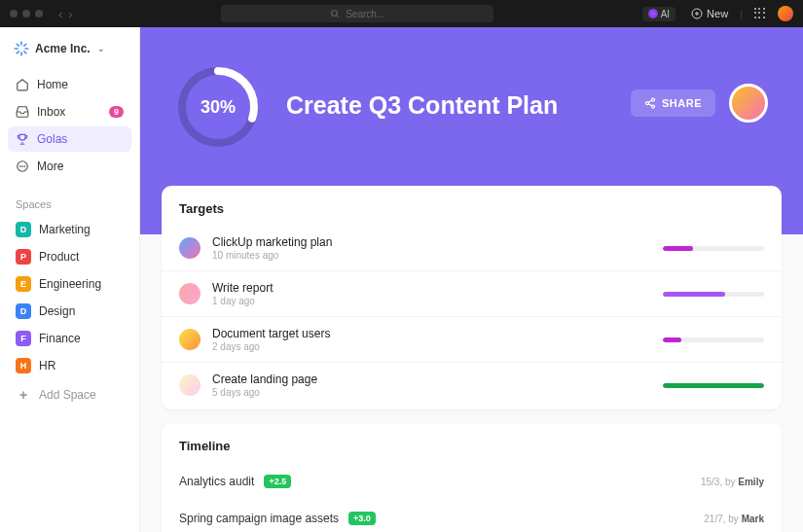 Image resolution: width=803 pixels, height=532 pixels. Describe the element at coordinates (70, 49) in the screenshot. I see `workspace-switcher: Acme Inc. ⌄` at that location.